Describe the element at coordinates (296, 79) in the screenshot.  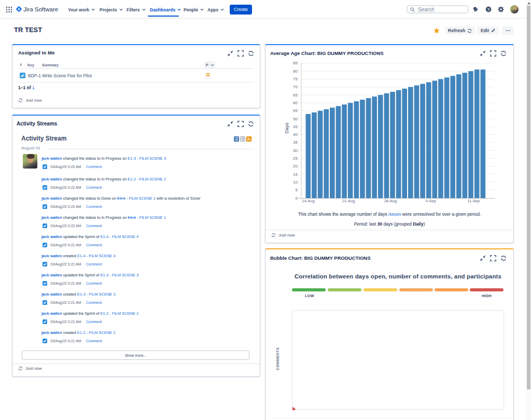
I see `svg-text: 75` at that location.